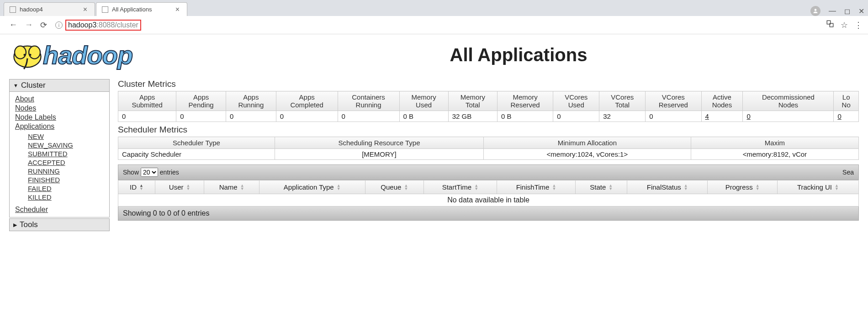 This screenshot has height=323, width=868. What do you see at coordinates (862, 11) in the screenshot?
I see `close-window-icon: ✕` at bounding box center [862, 11].